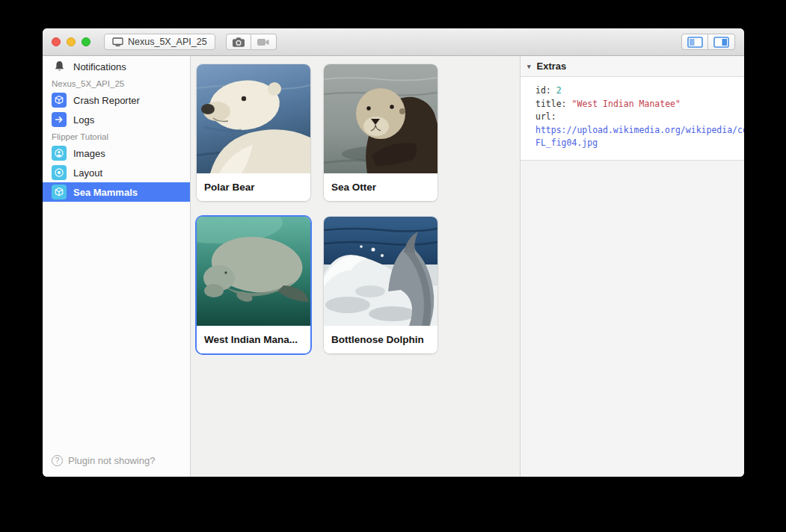  What do you see at coordinates (254, 271) in the screenshot?
I see `manatee-image` at bounding box center [254, 271].